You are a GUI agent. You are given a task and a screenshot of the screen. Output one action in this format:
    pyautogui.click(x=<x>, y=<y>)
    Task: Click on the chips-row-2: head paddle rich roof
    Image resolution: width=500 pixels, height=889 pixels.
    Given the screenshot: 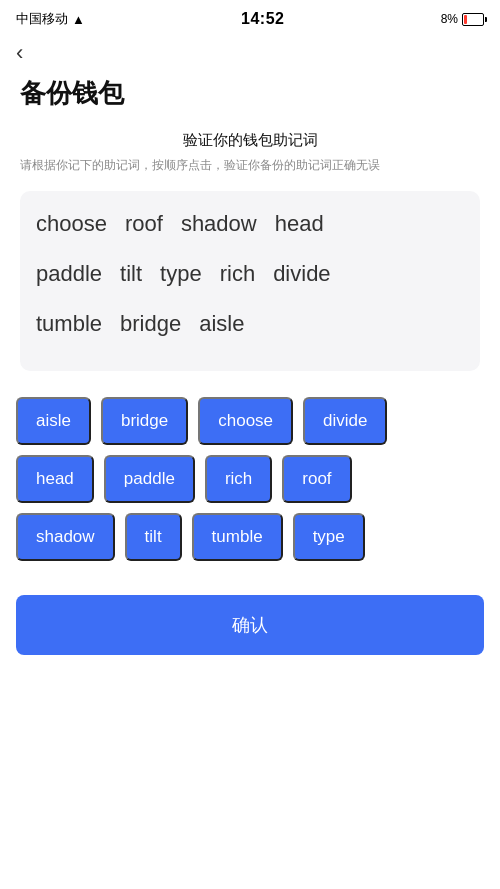 What is the action you would take?
    pyautogui.click(x=250, y=479)
    